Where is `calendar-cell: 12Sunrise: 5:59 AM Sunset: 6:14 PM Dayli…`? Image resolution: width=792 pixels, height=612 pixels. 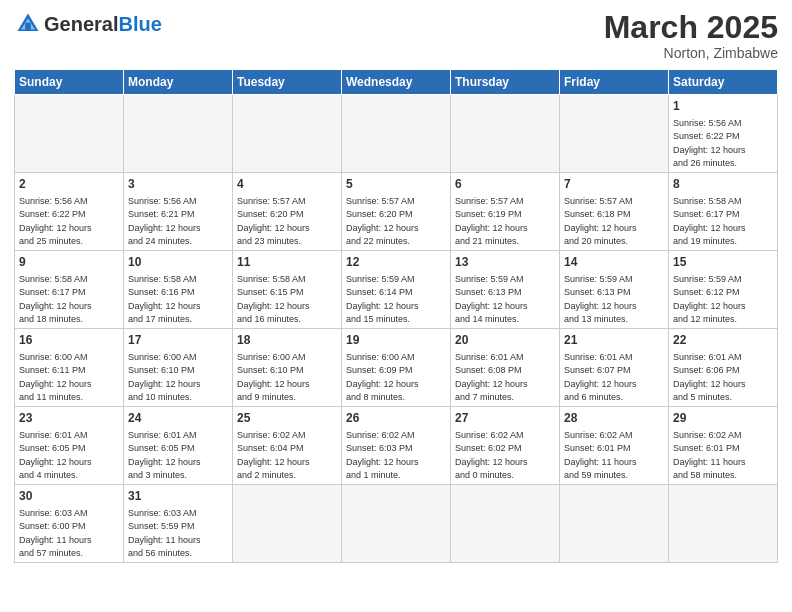
calendar-cell: 12Sunrise: 5:59 AM Sunset: 6:14 PM Dayli… is located at coordinates (396, 290).